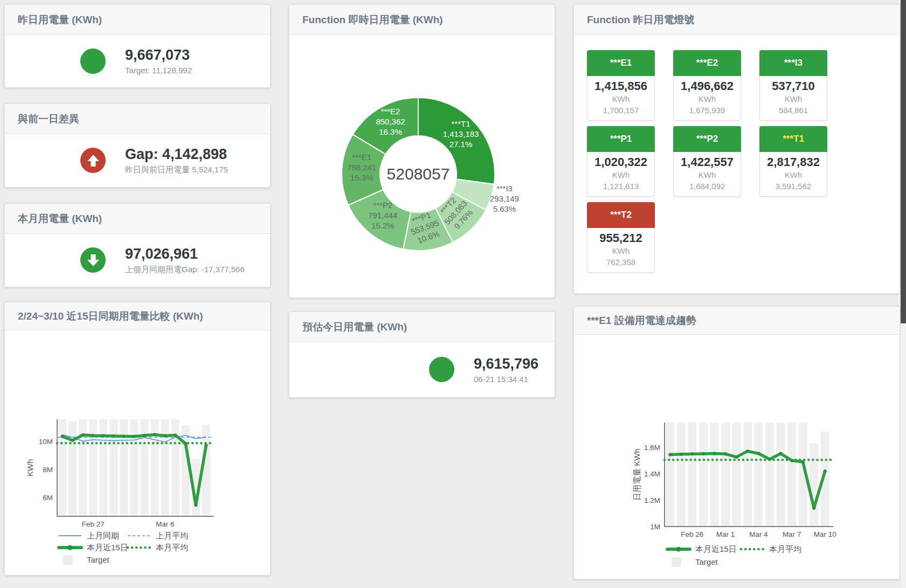 The image size is (906, 588). What do you see at coordinates (422, 355) in the screenshot?
I see `card-today-estimate: 預估今日用電量 (KWh) 9,615,796 06-21 15:34:41` at bounding box center [422, 355].